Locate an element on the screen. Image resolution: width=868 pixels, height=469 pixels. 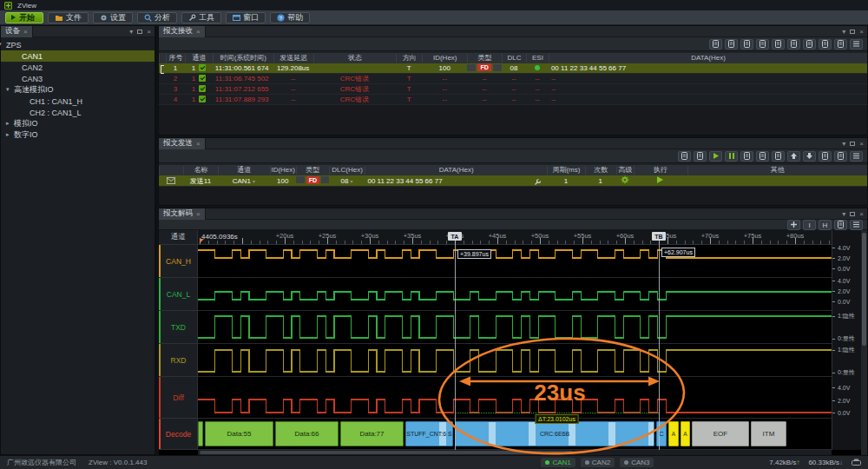
decode-segment-stuff-cnt-6-s: STUFF_CNT:6 S is located at coordinates (429, 434).